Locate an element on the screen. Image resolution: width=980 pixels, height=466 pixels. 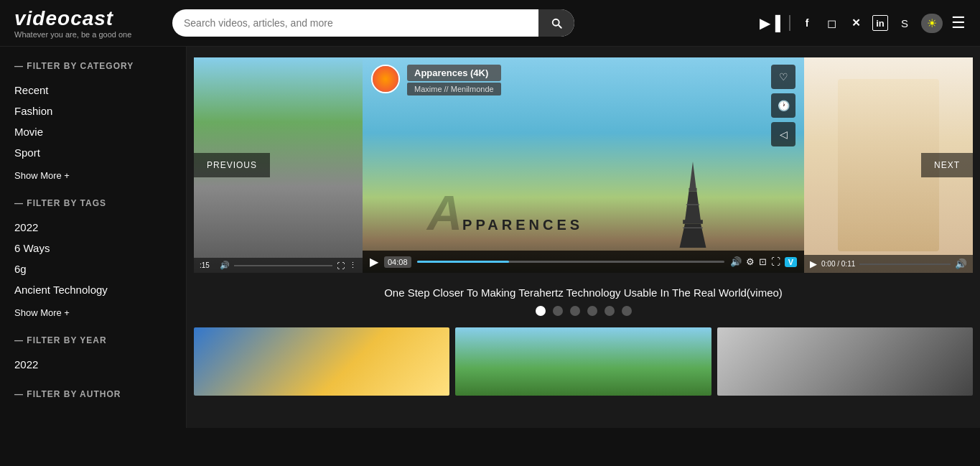
progress-bar is located at coordinates (571, 261).